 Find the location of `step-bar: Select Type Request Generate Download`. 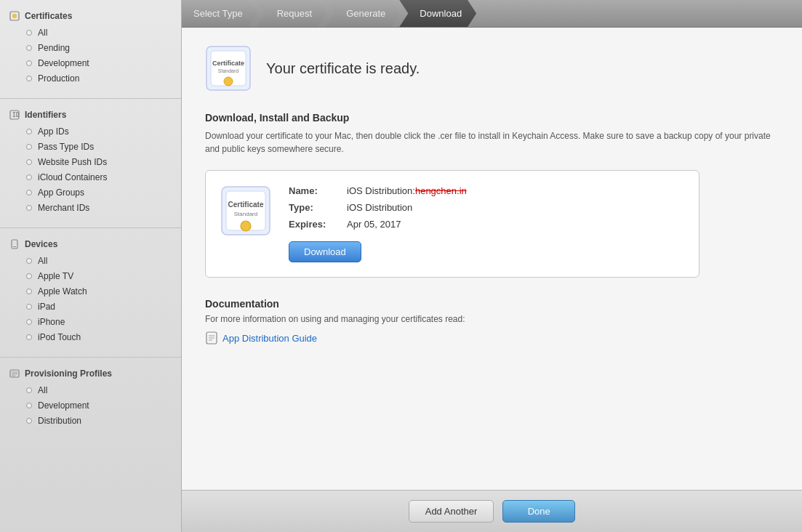

step-bar: Select Type Request Generate Download is located at coordinates (492, 14).